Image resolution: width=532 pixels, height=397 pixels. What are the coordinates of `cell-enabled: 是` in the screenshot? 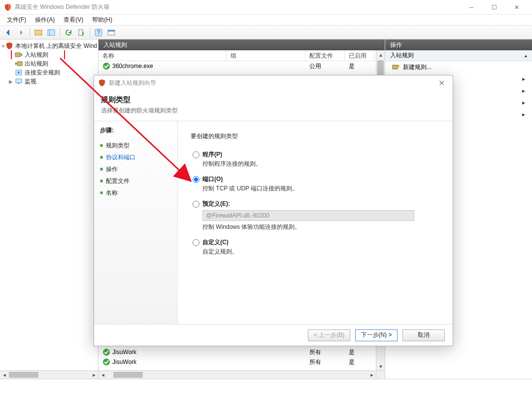 It's located at (360, 66).